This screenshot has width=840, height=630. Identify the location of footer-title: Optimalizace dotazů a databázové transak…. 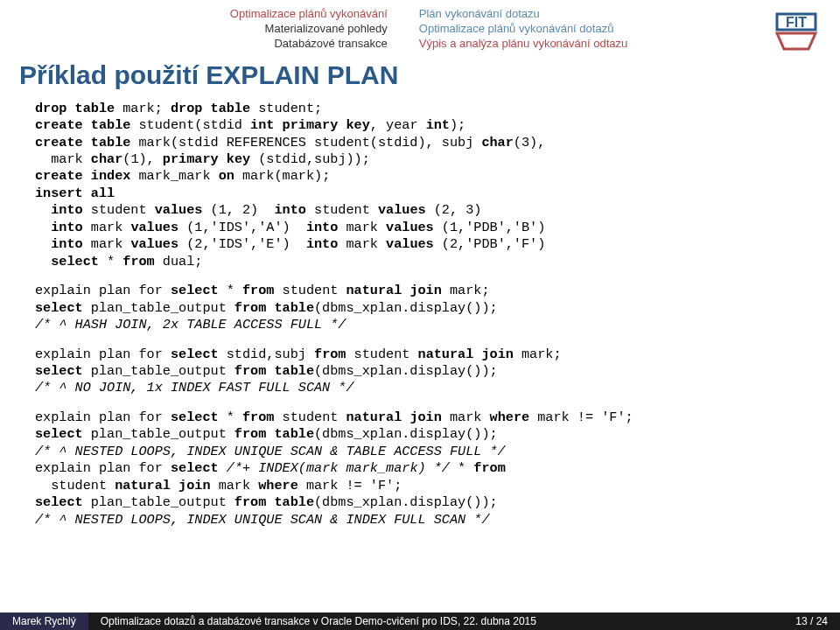
(443, 621).